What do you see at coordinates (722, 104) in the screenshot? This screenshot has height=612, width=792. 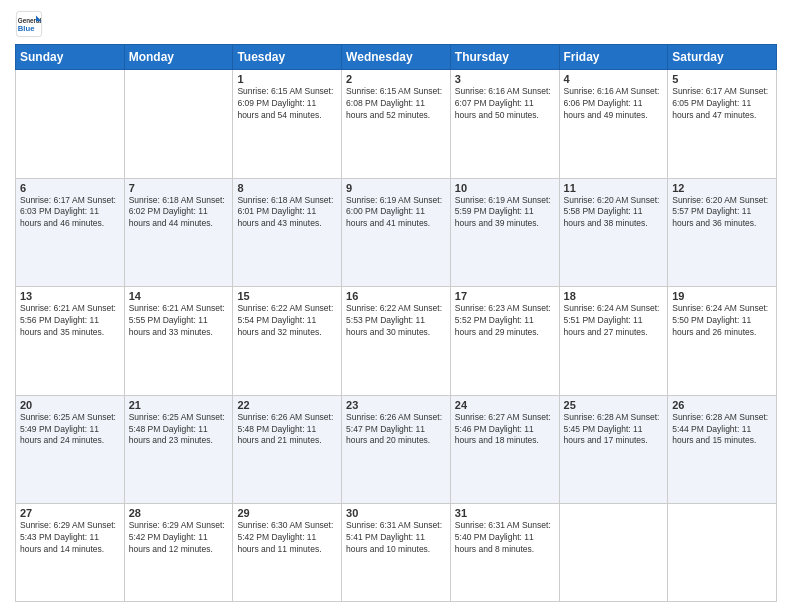 I see `day-info: Sunrise: 6:17 AM Sunset: 6:05 PM Dayligh…` at bounding box center [722, 104].